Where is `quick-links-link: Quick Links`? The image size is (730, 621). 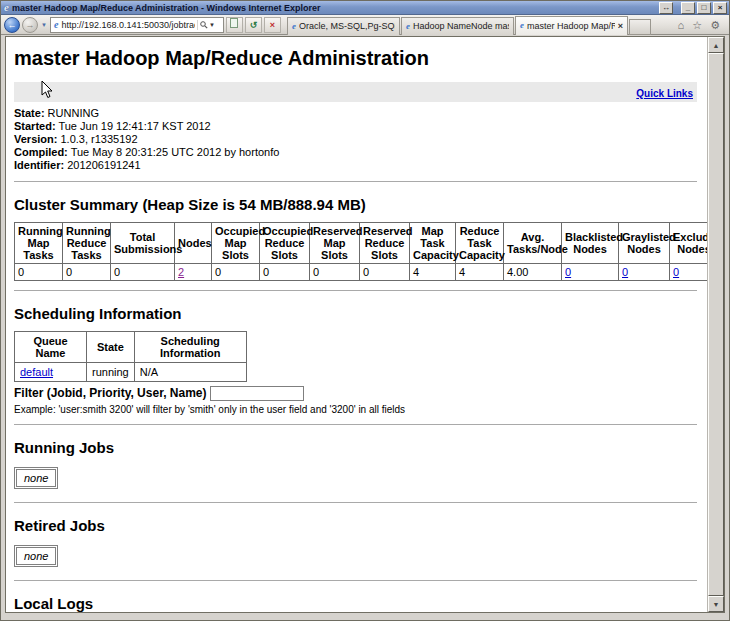
quick-links-link: Quick Links is located at coordinates (664, 94).